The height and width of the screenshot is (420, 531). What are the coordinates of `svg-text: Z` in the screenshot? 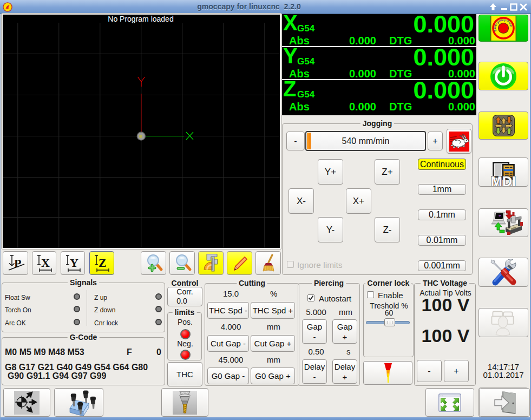 It's located at (103, 263).